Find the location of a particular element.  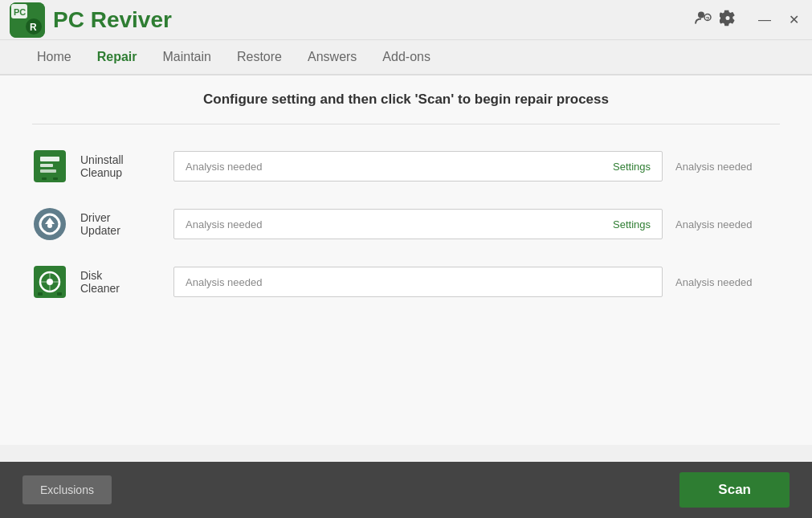

uninstall-cleanup-settings-link: Settings is located at coordinates (631, 167).